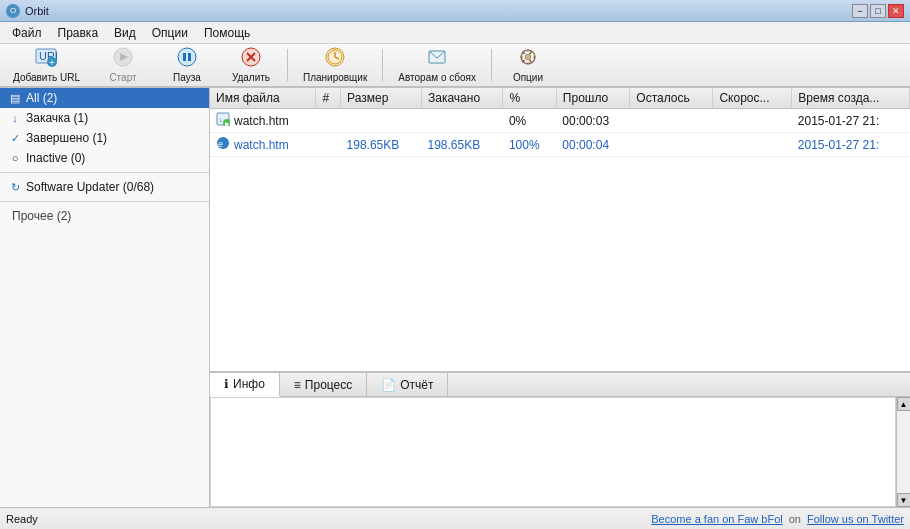  Describe the element at coordinates (530, 145) in the screenshot. I see `percent-cell-2: 100%` at that location.